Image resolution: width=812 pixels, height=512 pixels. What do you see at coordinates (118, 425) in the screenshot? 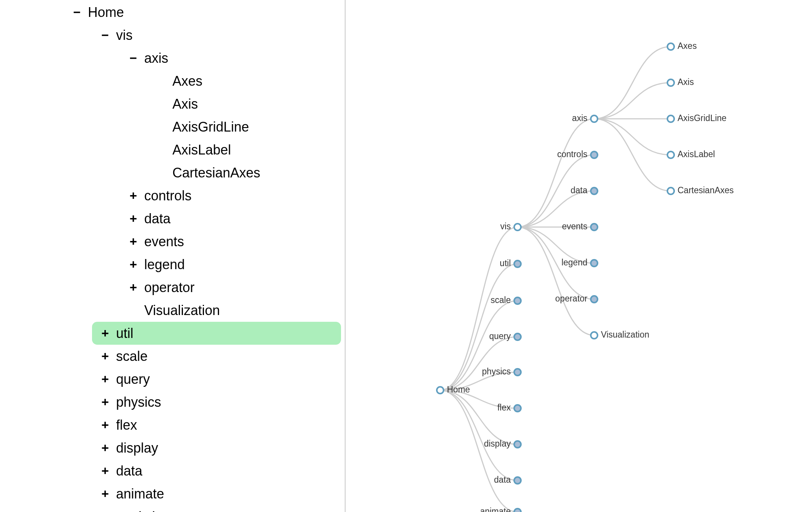
I see `tree-row-flex: +flex` at bounding box center [118, 425].